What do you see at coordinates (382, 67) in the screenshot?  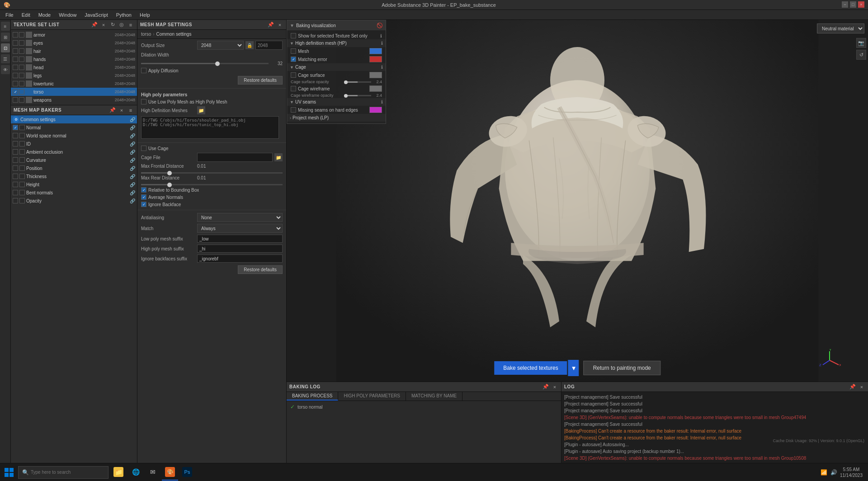 I see `cage-info: ℹ` at bounding box center [382, 67].